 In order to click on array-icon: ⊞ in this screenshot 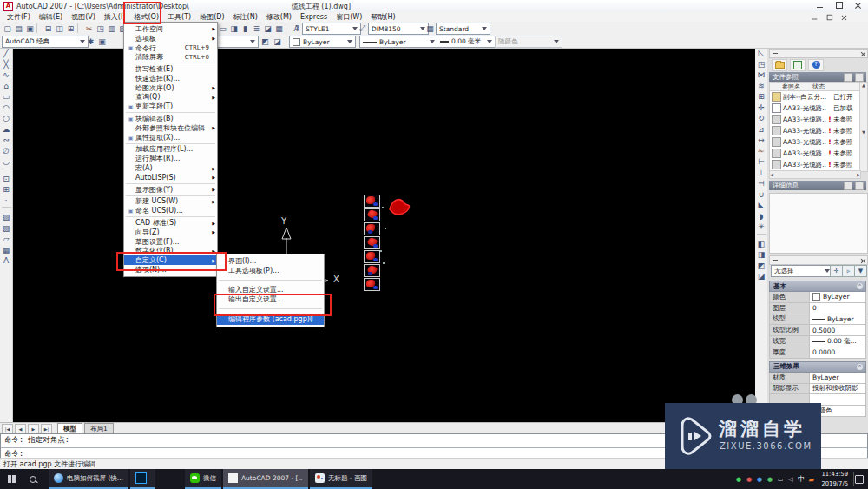, I will do `click(762, 97)`.